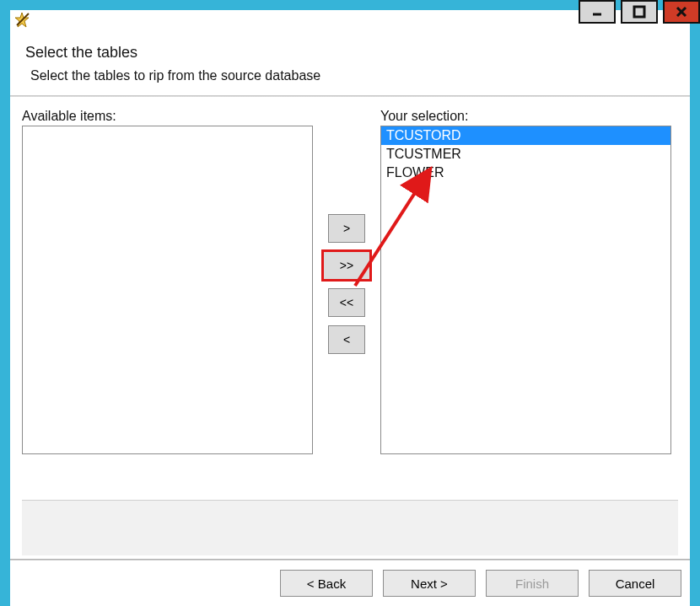  I want to click on titlebar, so click(350, 23).